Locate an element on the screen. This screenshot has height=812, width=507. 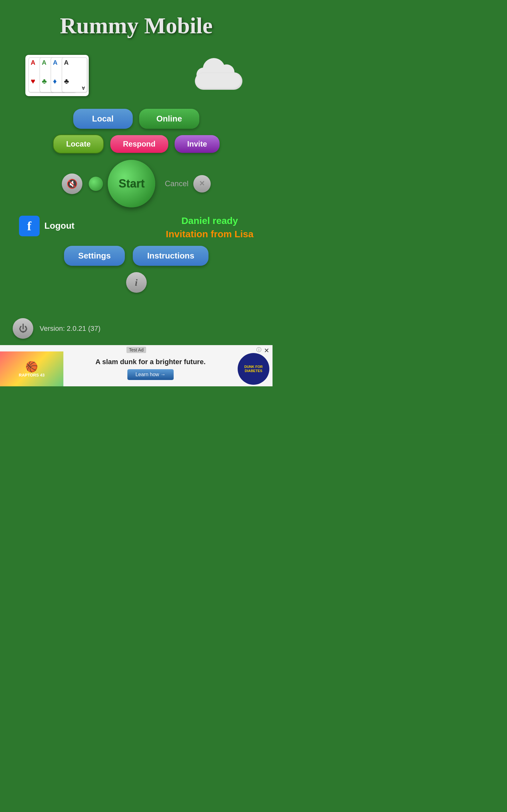
ad-cta-button: Learn how → is located at coordinates (150, 374).